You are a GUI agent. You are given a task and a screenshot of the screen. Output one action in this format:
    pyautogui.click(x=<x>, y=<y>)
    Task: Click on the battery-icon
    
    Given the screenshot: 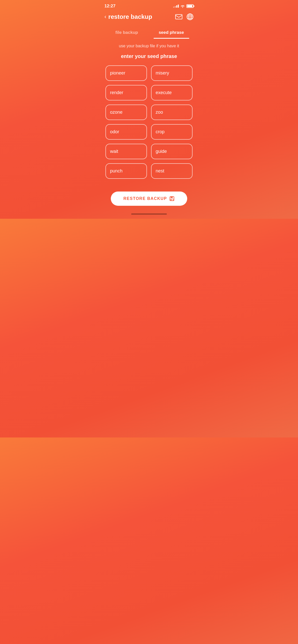 What is the action you would take?
    pyautogui.click(x=190, y=6)
    